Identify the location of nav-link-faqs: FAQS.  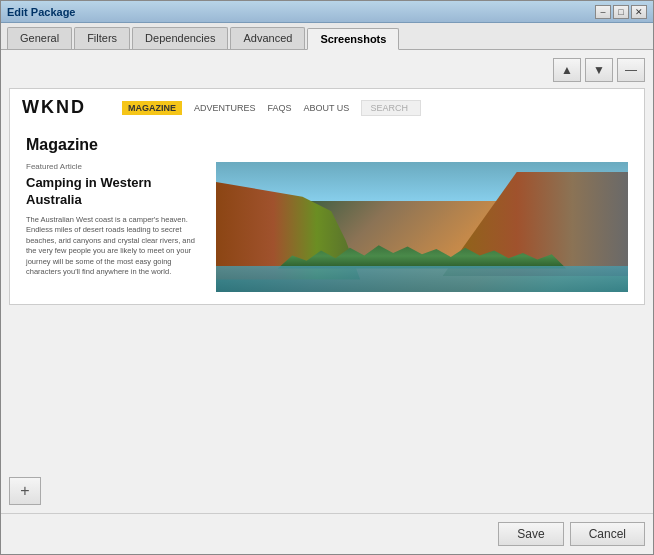
(280, 108).